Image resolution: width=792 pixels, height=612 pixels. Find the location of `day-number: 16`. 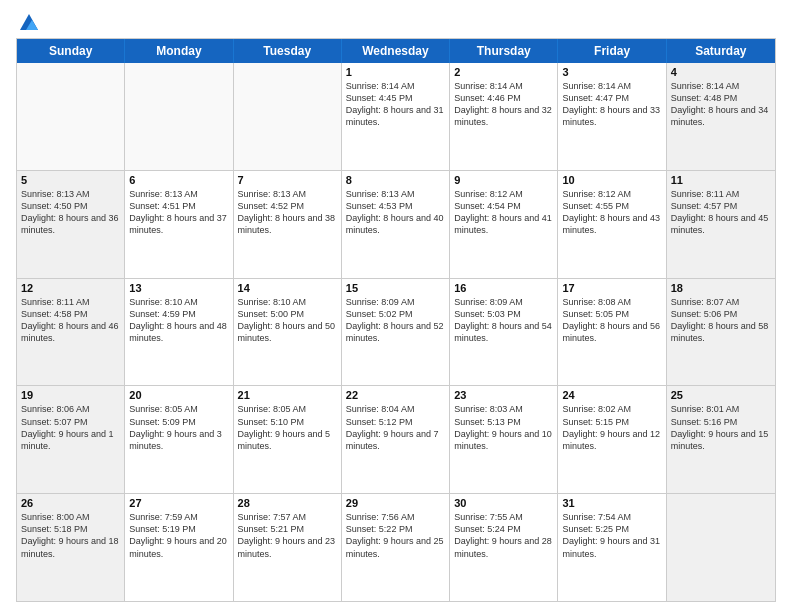

day-number: 16 is located at coordinates (504, 288).